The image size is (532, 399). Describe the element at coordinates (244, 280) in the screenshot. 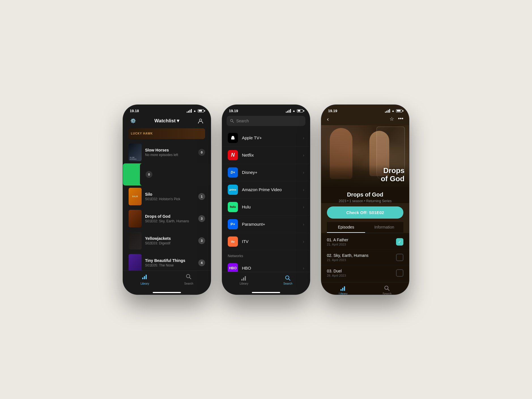

I see `nav-library-2: Library` at that location.